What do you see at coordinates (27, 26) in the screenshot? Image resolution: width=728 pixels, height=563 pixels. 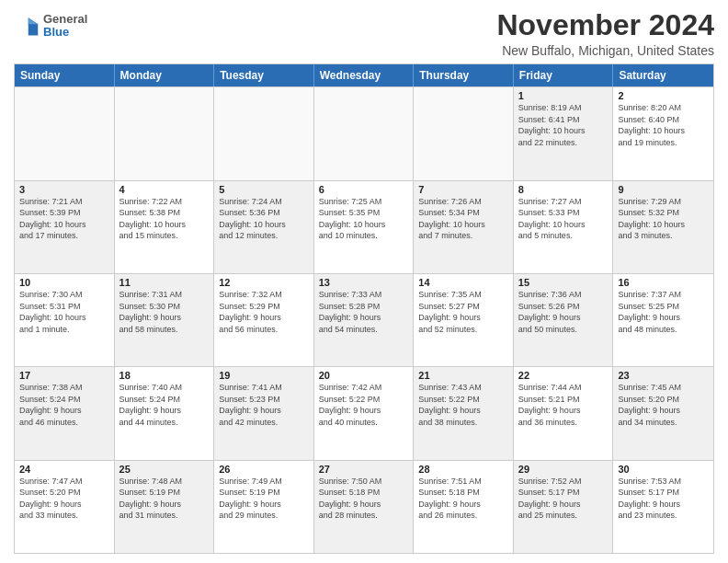 I see `logo-icon` at bounding box center [27, 26].